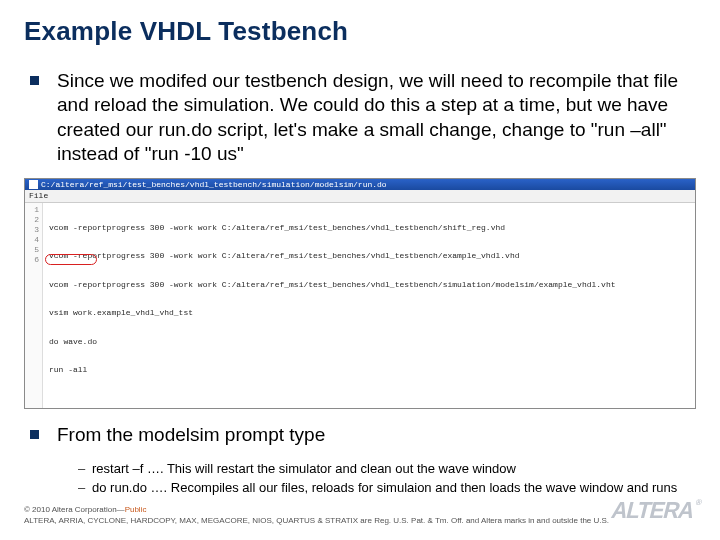  What do you see at coordinates (32, 210) in the screenshot?
I see `line-number: 1` at bounding box center [32, 210].